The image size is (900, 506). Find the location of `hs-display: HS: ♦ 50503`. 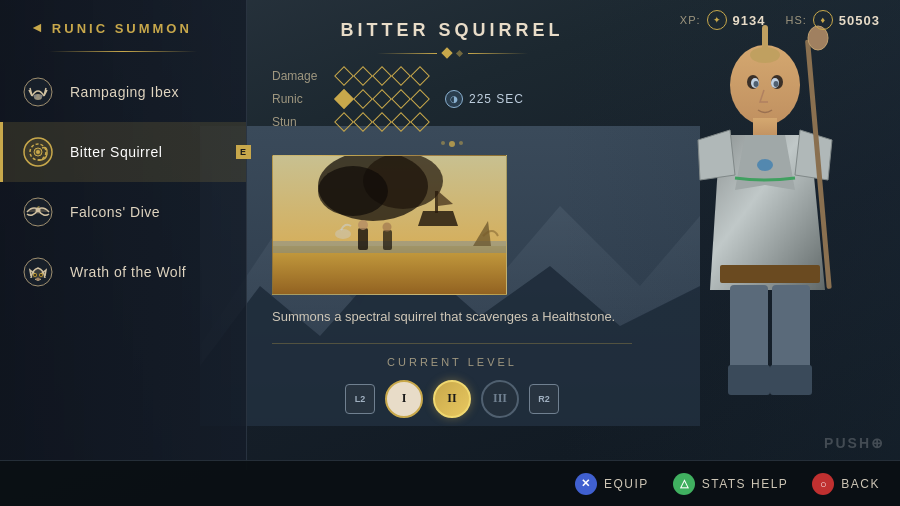

hs-display: HS: ♦ 50503 is located at coordinates (834, 20).